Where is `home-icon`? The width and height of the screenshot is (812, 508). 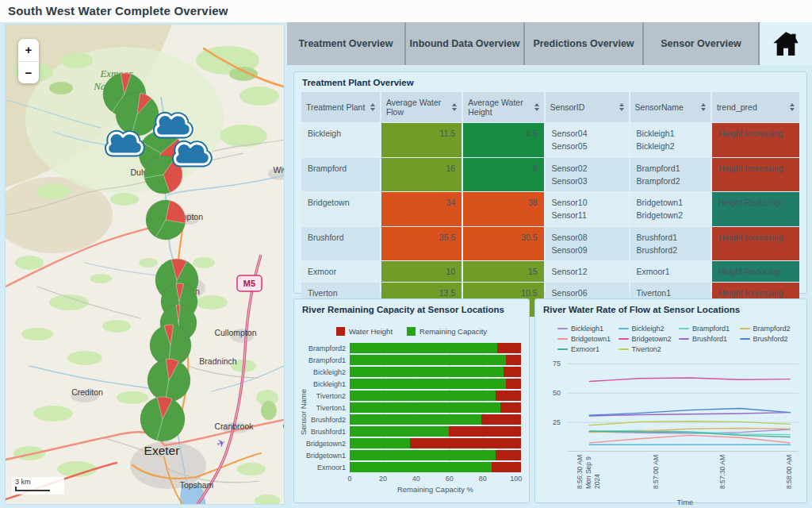
home-icon is located at coordinates (786, 44).